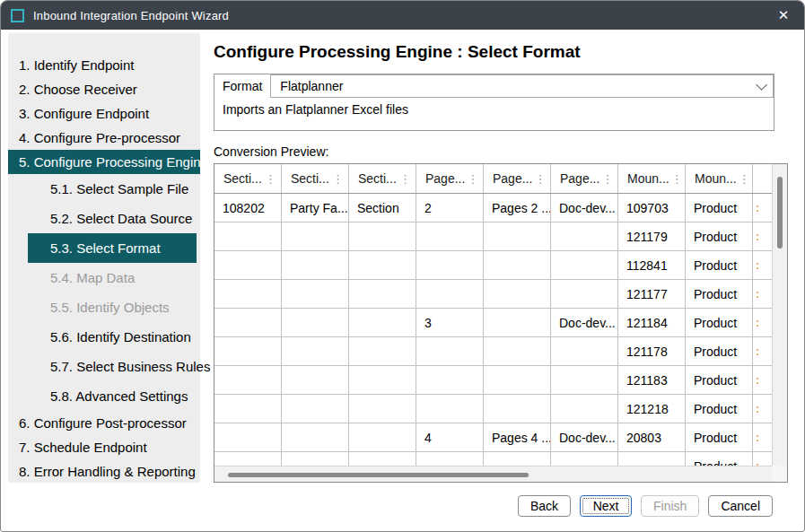 The height and width of the screenshot is (532, 805). Describe the element at coordinates (740, 506) in the screenshot. I see `cancel-button: Cancel` at that location.